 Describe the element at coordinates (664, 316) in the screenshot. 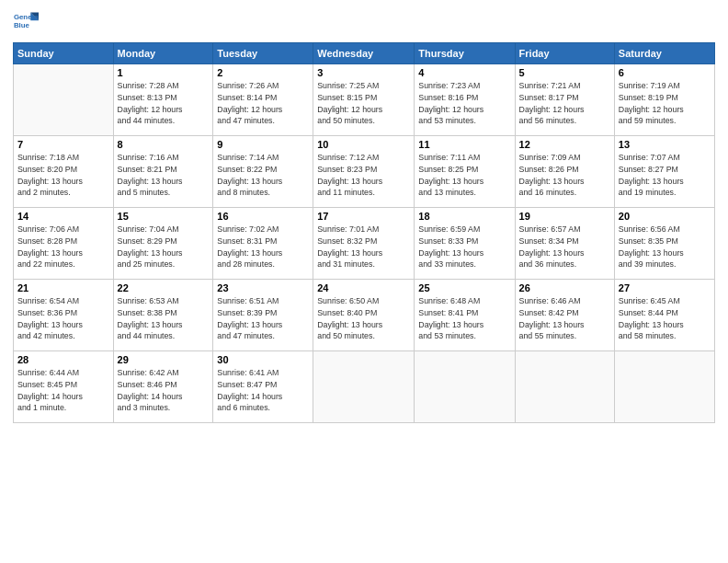

I see `calendar-cell: 27Sunrise: 6:45 AM Sunset: 8:44 PM Dayli…` at that location.